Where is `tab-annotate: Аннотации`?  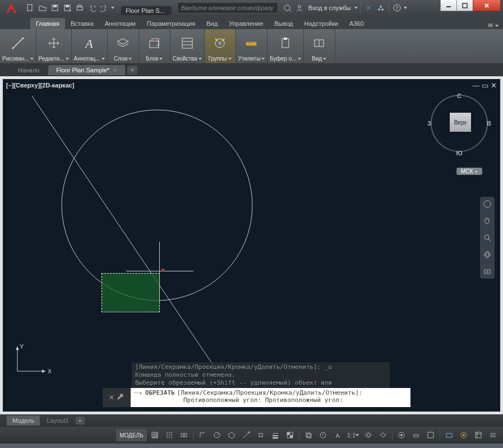 tab-annotate: Аннотации is located at coordinates (120, 24).